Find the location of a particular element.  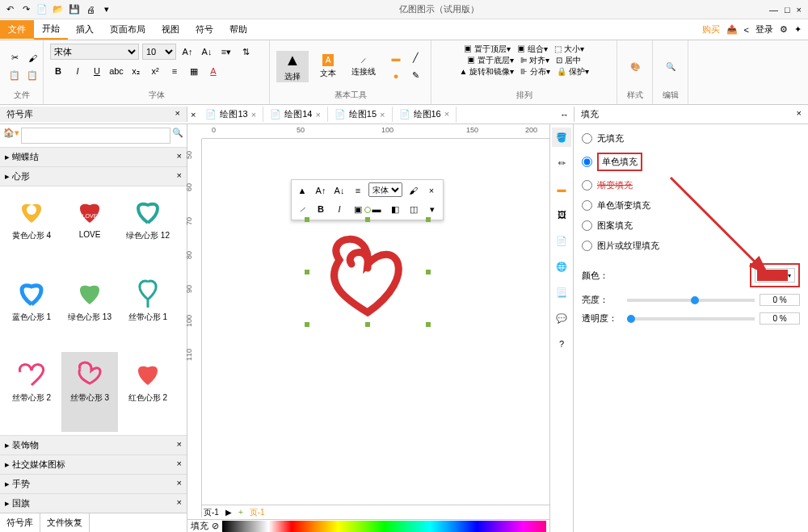

ft-theme-icon: ◫ is located at coordinates (414, 209).